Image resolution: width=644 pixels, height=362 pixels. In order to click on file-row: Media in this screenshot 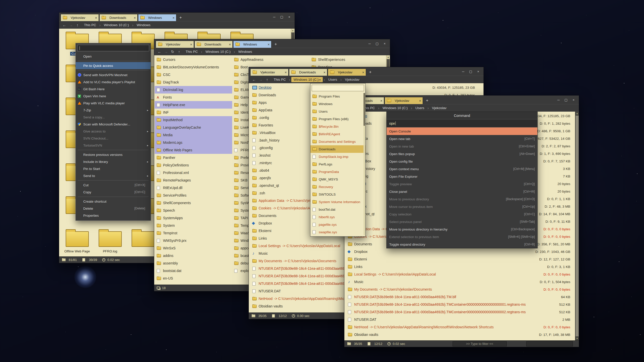, I will do `click(193, 135)`.